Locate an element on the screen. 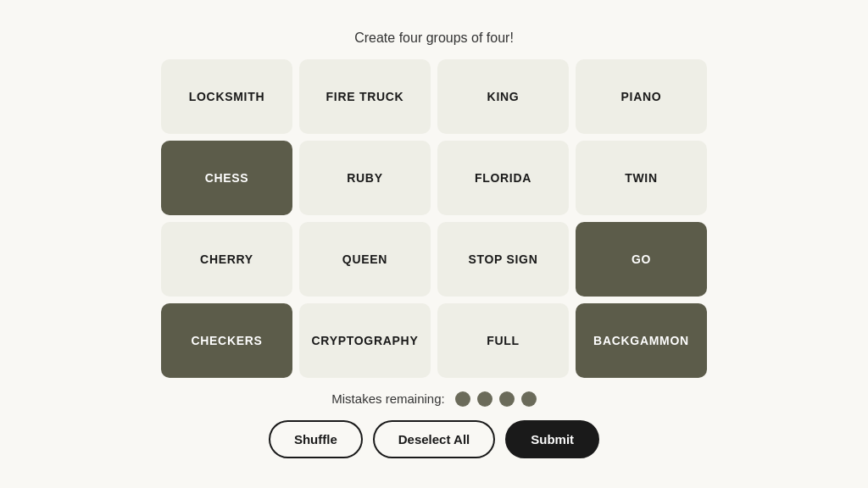 Image resolution: width=868 pixels, height=488 pixels. deselect-button: Deselect All is located at coordinates (434, 439).